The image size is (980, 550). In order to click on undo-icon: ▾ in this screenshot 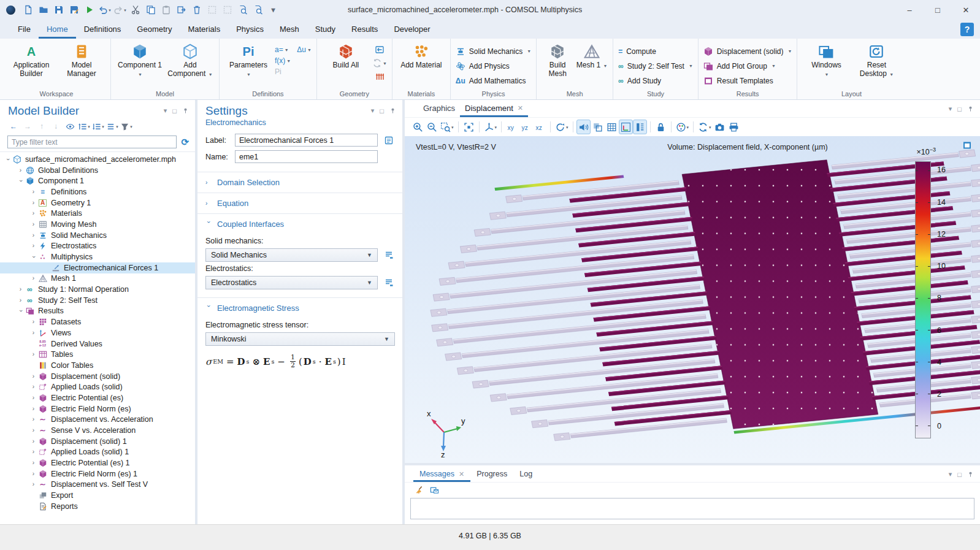, I will do `click(104, 10)`.